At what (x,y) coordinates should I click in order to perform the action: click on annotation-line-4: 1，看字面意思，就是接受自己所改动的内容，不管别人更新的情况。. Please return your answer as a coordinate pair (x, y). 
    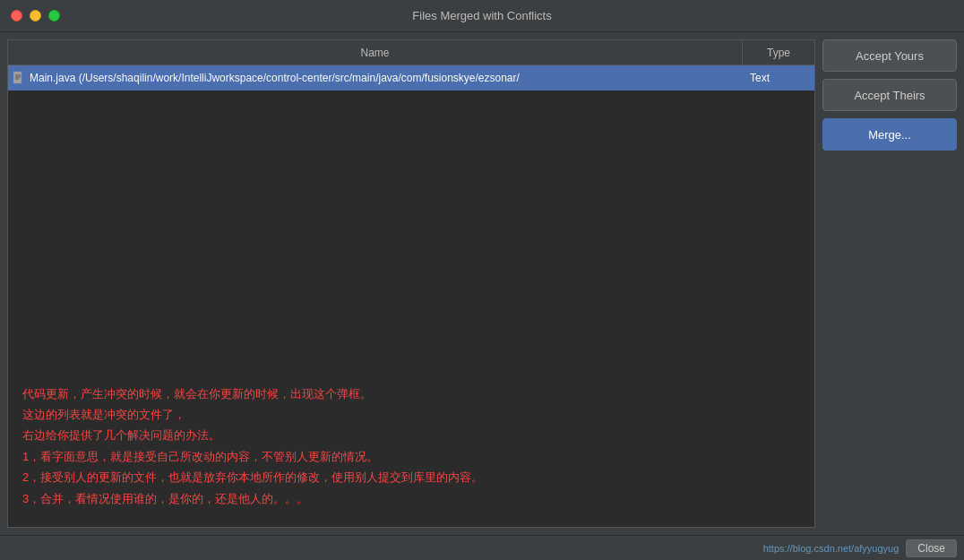
    Looking at the image, I should click on (411, 457).